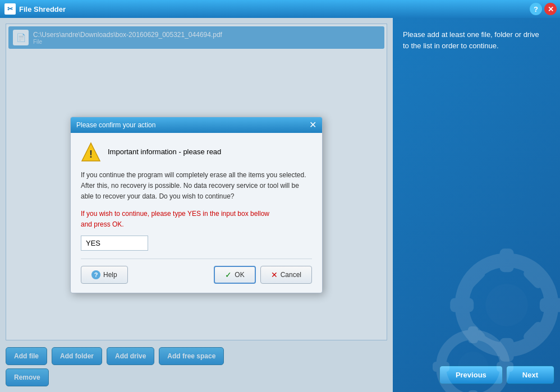 The width and height of the screenshot is (560, 392). I want to click on dialog-ok-label: OK, so click(239, 275).